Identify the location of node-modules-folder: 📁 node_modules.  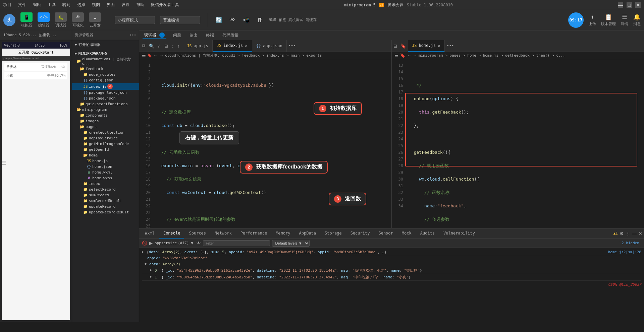
(105, 74).